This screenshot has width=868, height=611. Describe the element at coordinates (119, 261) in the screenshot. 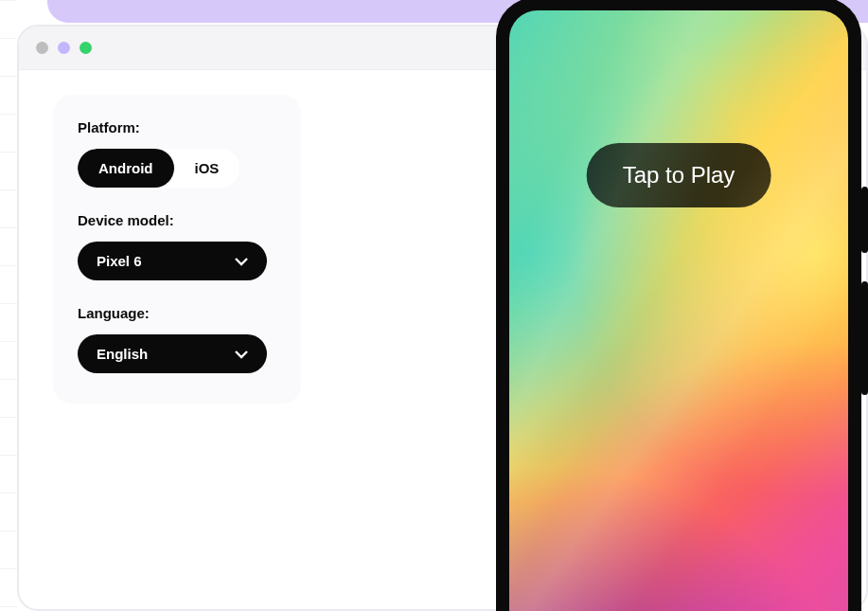

I see `device-model-value: Pixel 6` at that location.